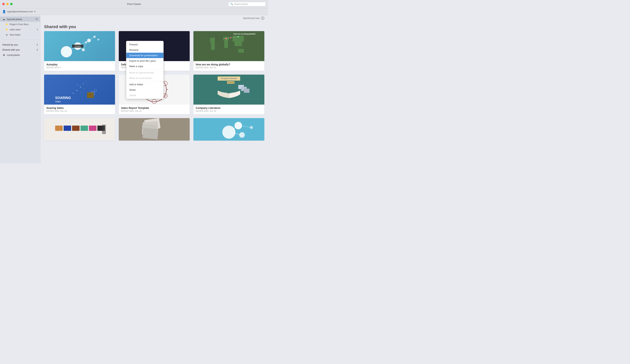 The height and width of the screenshot is (364, 630). Describe the element at coordinates (80, 46) in the screenshot. I see `autoplay-network-svg: Autoplay` at that location.